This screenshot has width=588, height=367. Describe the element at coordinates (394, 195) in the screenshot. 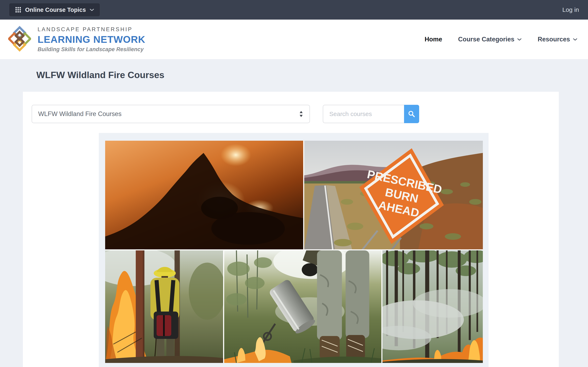

I see `collage-photo-prescribed-burn-sign: PRESCRIBED BURN AHEAD` at that location.